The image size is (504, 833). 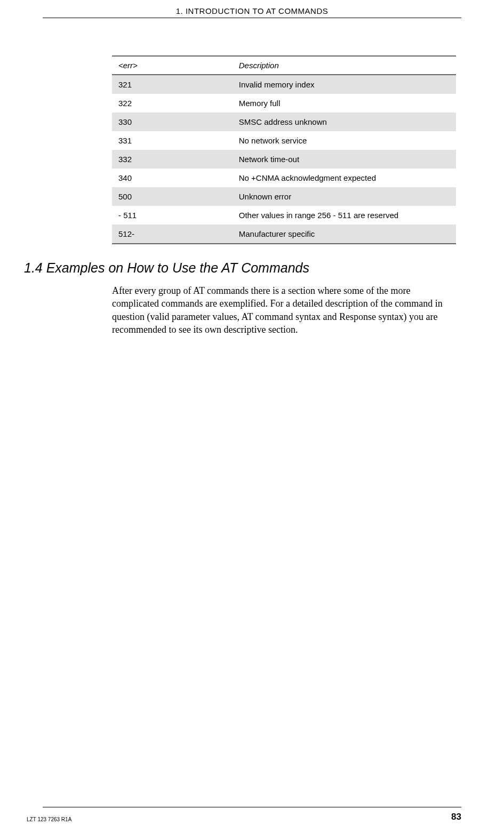 What do you see at coordinates (284, 103) in the screenshot?
I see `table-row: 322 Memory full` at bounding box center [284, 103].